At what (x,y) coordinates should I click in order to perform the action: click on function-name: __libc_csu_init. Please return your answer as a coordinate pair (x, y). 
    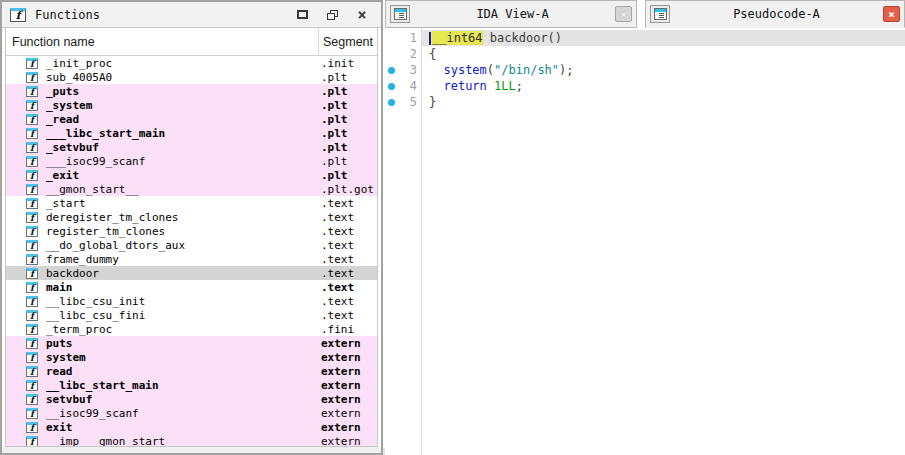
    Looking at the image, I should click on (184, 302).